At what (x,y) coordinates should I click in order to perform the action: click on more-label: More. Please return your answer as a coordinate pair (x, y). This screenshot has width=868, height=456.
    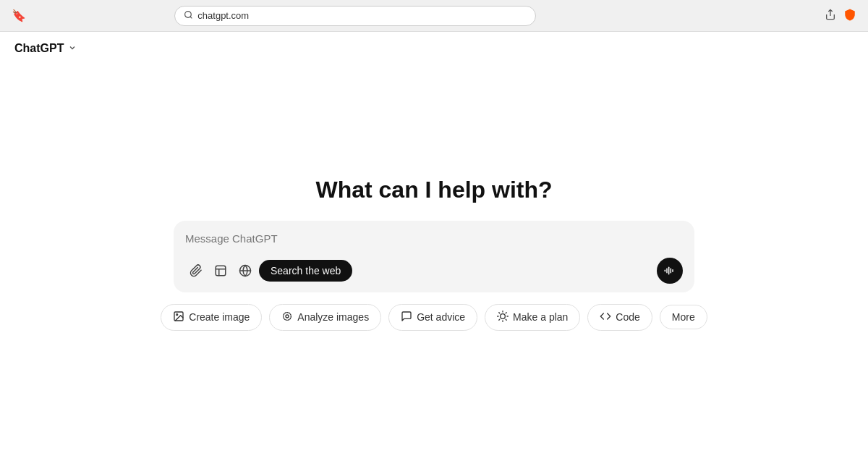
    Looking at the image, I should click on (684, 317).